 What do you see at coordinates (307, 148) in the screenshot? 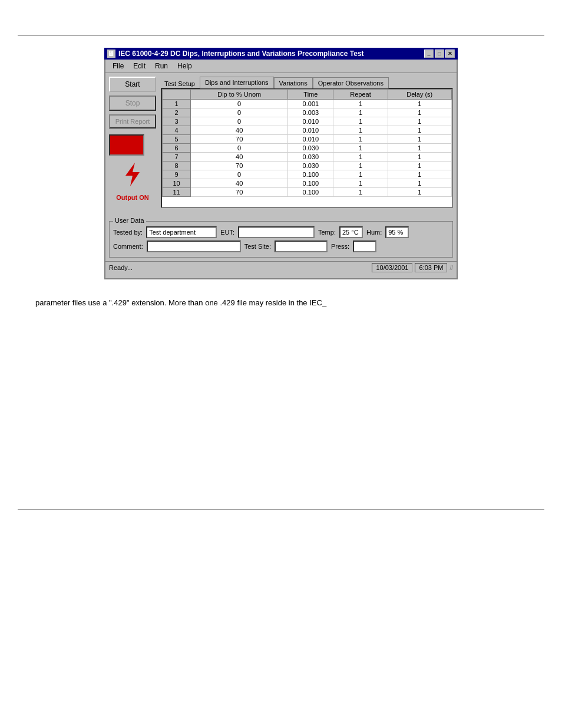
I see `table-area: Dip to % Unom Time Repeat Delay (s) 1 0 …` at bounding box center [307, 148].